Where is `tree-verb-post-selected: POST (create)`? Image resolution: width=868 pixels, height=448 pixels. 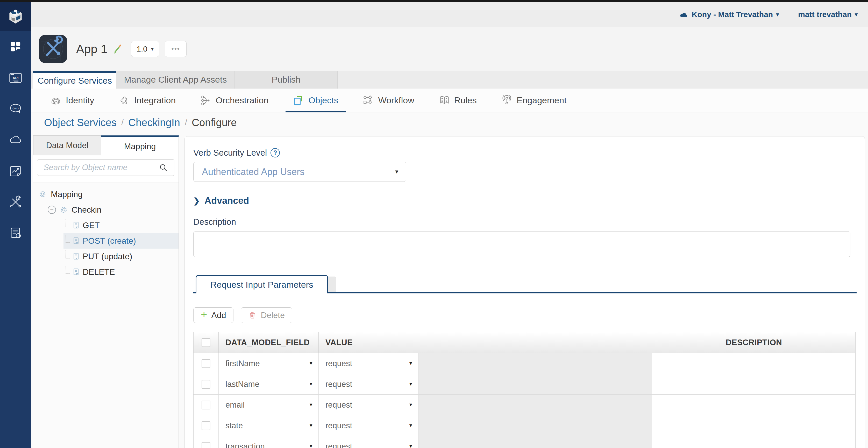
tree-verb-post-selected: POST (create) is located at coordinates (121, 241).